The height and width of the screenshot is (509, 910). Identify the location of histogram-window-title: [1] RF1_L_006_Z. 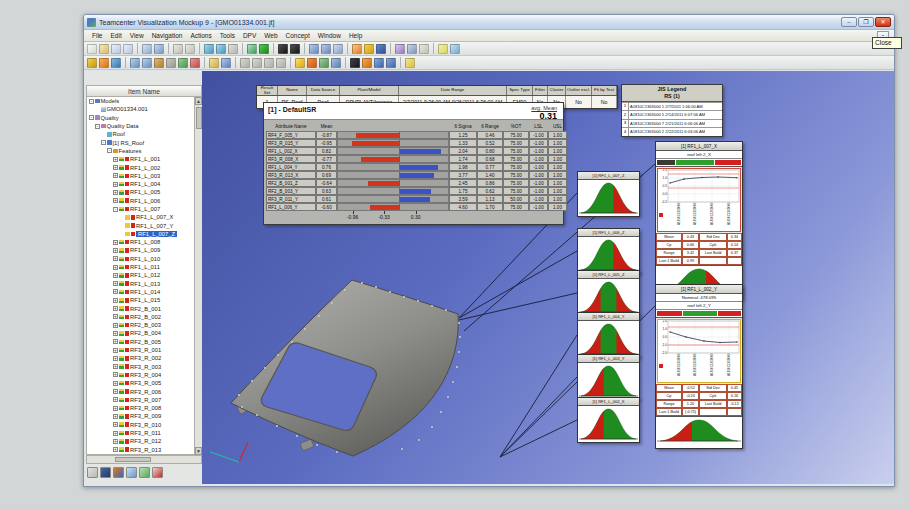
(608, 233).